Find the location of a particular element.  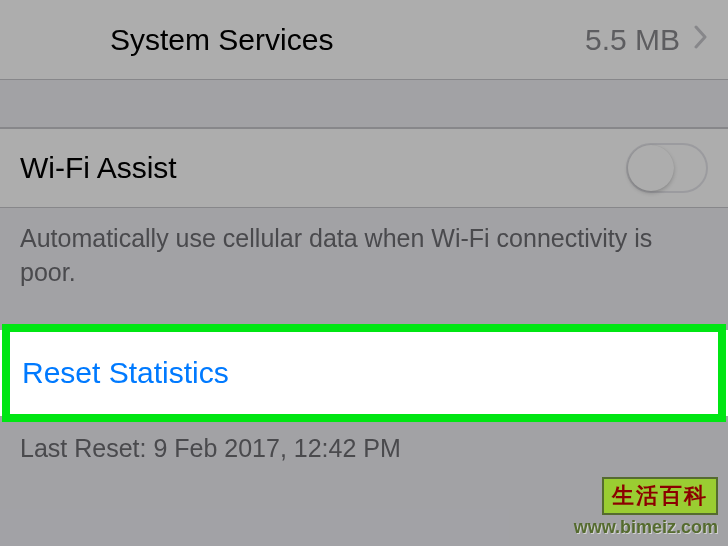

wifi-assist-toggle is located at coordinates (667, 168).